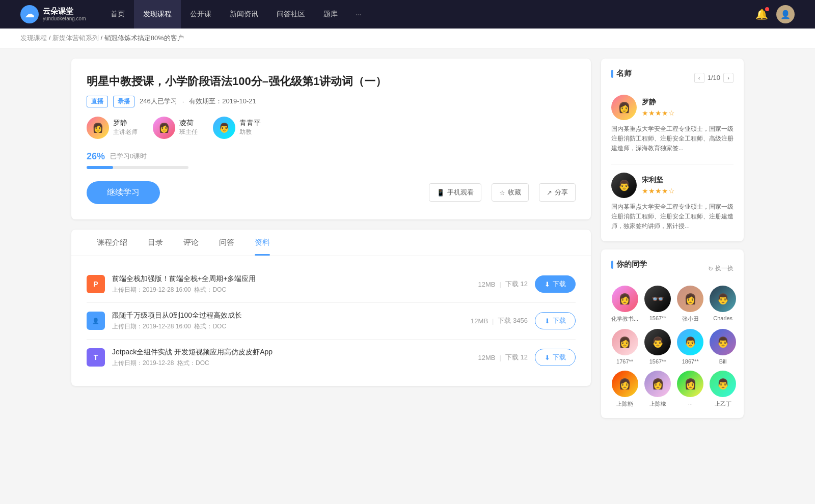  What do you see at coordinates (487, 284) in the screenshot?
I see `file-size-0: 12MB` at bounding box center [487, 284].